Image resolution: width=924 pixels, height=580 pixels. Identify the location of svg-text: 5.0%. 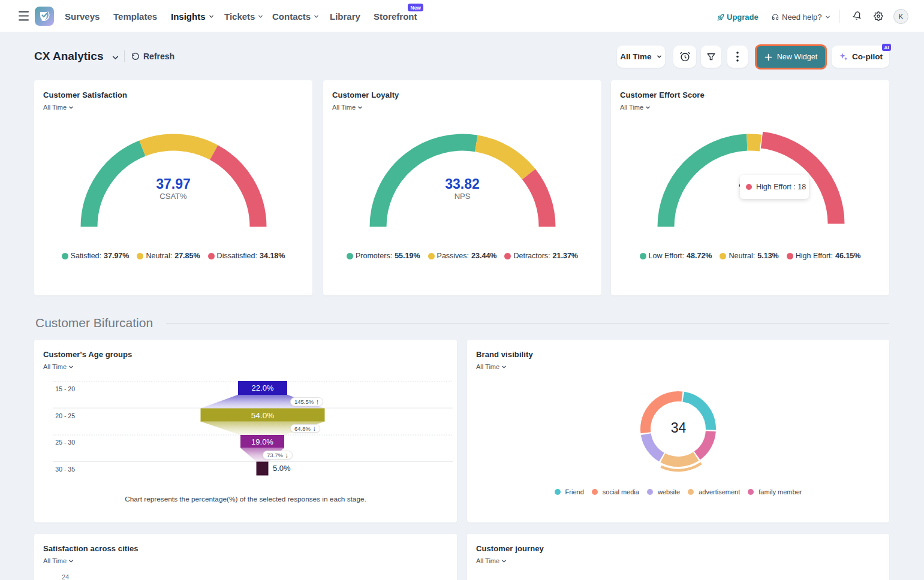
(282, 469).